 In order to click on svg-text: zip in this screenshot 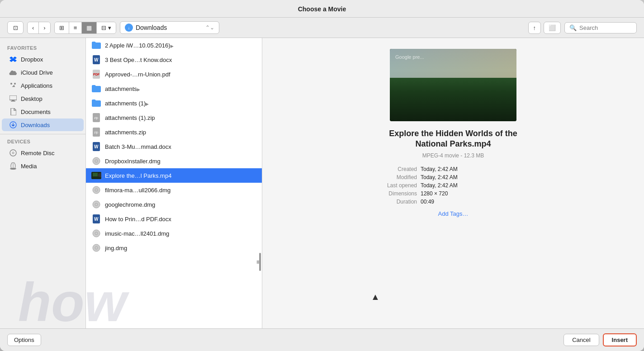, I will do `click(96, 118)`.